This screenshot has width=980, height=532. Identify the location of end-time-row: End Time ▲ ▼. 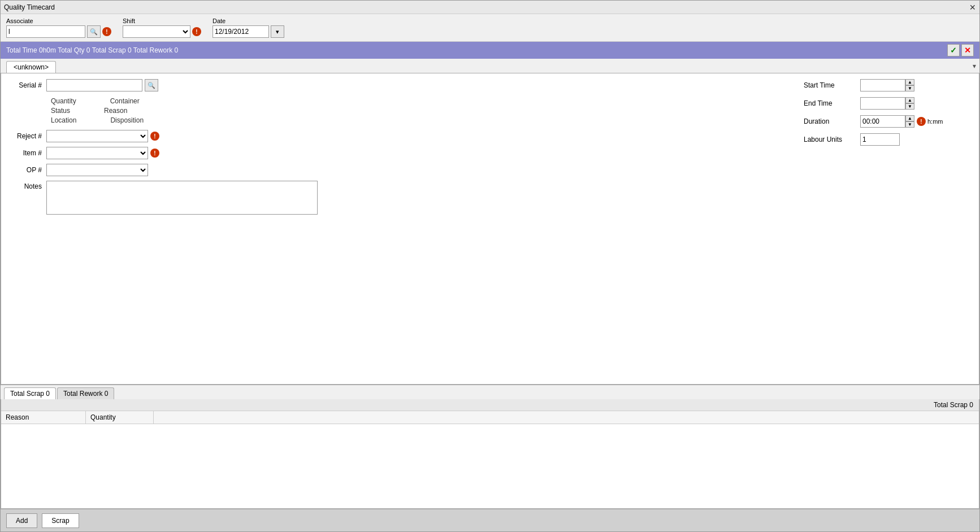
(888, 103).